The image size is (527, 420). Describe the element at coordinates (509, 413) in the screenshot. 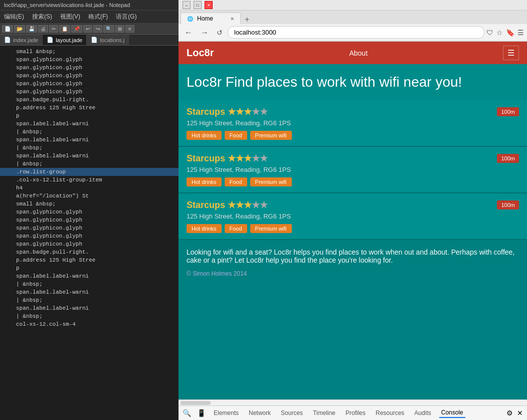

I see `devtools-settings-icon: ⚙` at that location.